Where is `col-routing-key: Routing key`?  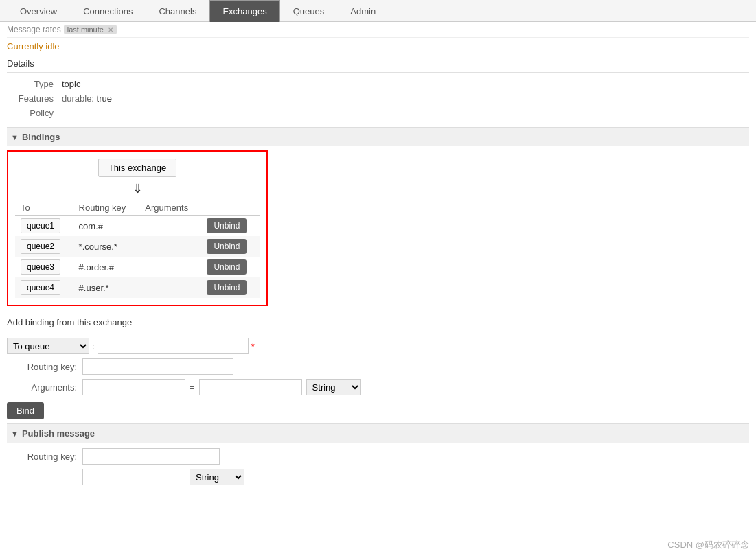 col-routing-key: Routing key is located at coordinates (107, 208).